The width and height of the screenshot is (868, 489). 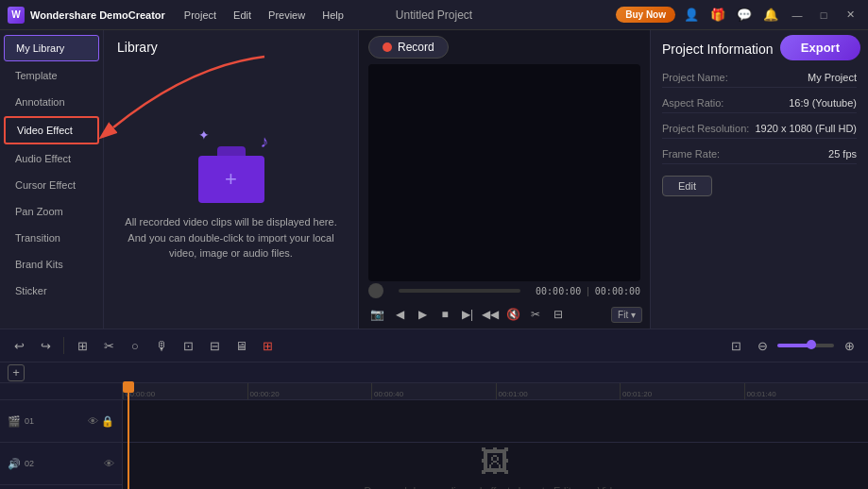 I want to click on ruler-mark-4: 00:01:20, so click(x=682, y=392).